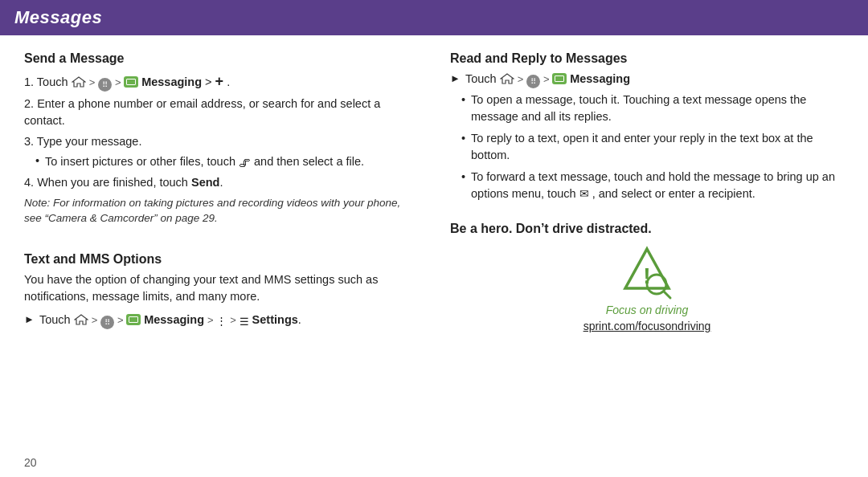 The height and width of the screenshot is (477, 868). I want to click on forward-icon: ✉, so click(584, 194).